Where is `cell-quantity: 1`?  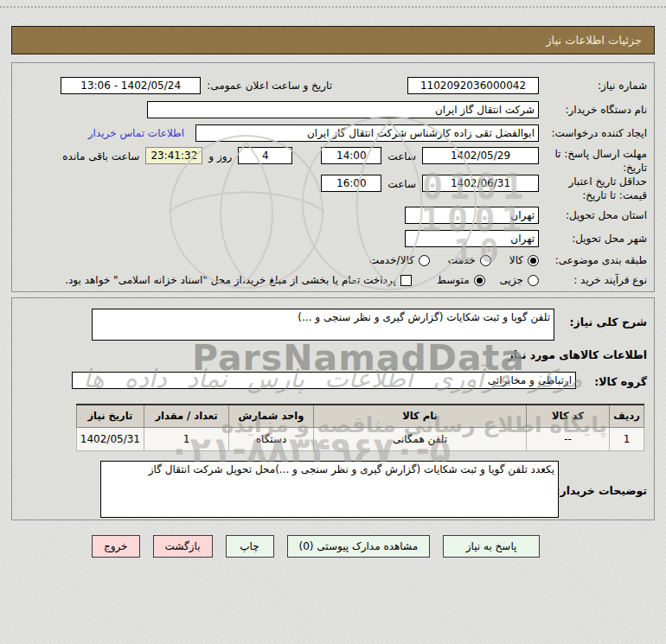
cell-quantity: 1 is located at coordinates (187, 439).